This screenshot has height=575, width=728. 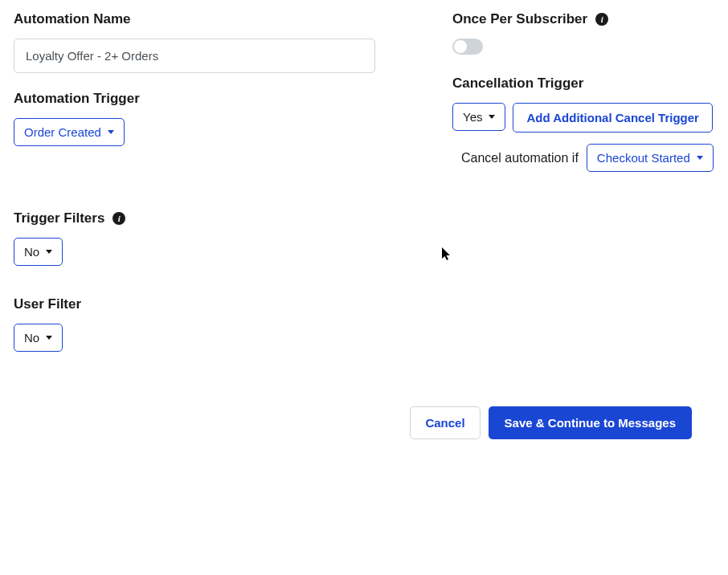 What do you see at coordinates (194, 238) in the screenshot?
I see `trigger-filters-group: Trigger Filters i No` at bounding box center [194, 238].